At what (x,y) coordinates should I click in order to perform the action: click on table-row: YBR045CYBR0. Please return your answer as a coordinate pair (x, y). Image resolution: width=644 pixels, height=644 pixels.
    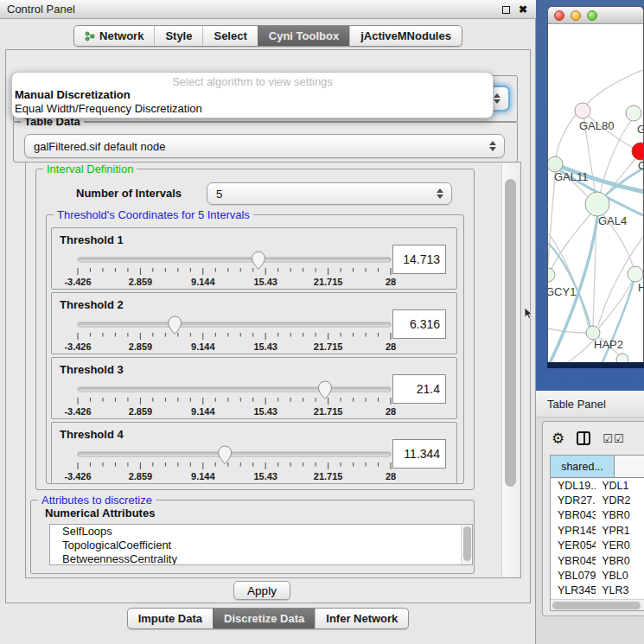
    Looking at the image, I should click on (597, 560).